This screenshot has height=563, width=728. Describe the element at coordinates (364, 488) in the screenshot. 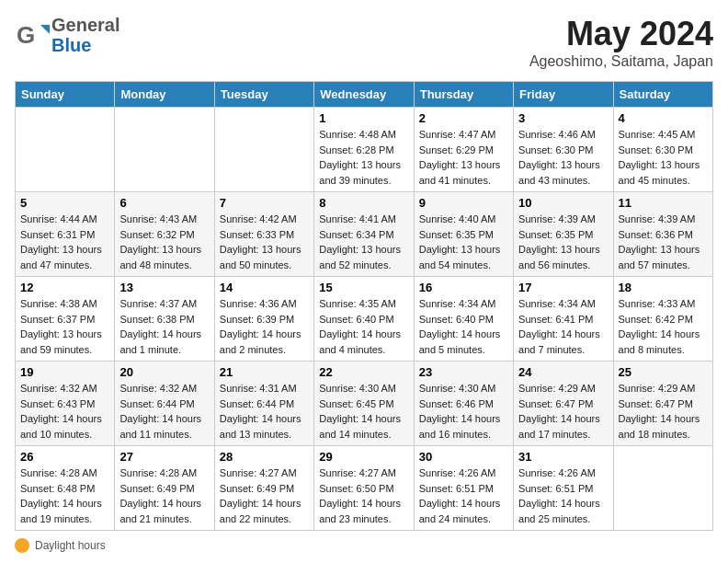

I see `calendar-week-5: 26Sunrise: 4:28 AM Sunset: 6:48 PM Dayli…` at that location.